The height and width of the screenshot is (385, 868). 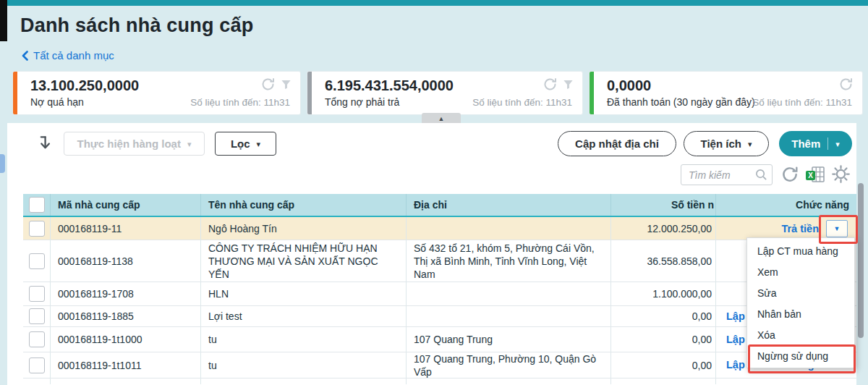 I want to click on add-button: Thêm ▾, so click(x=816, y=143).